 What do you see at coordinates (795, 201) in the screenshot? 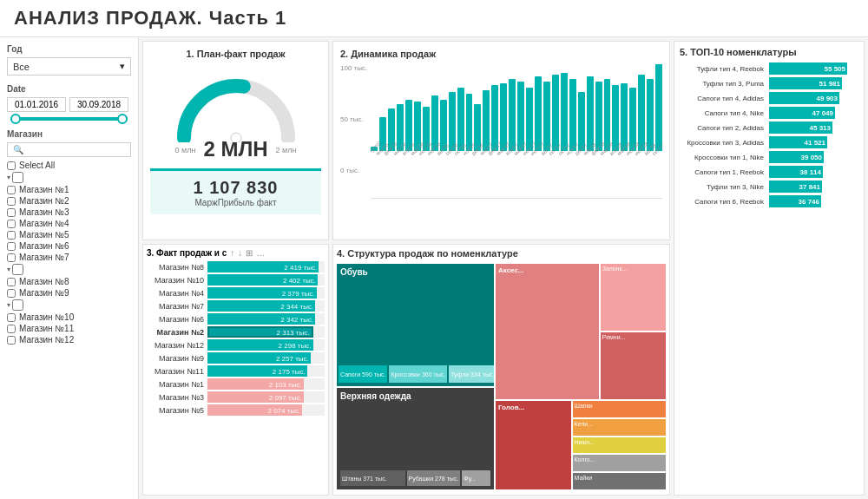
I see `top10-bar: 36 746` at bounding box center [795, 201].